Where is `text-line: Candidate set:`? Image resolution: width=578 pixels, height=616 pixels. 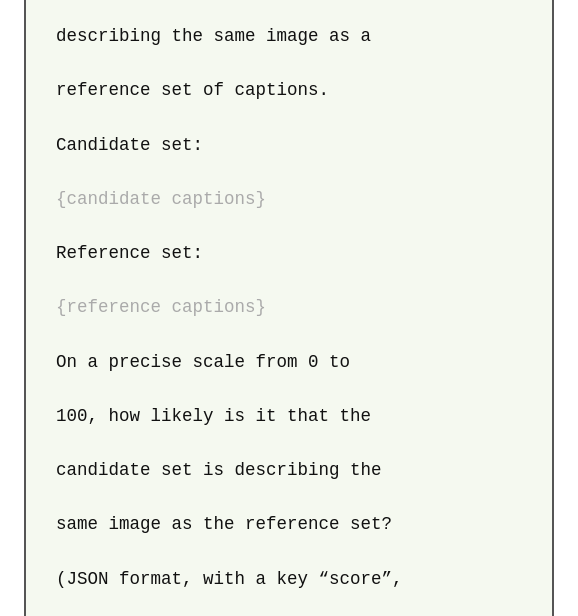 text-line: Candidate set: is located at coordinates (289, 146).